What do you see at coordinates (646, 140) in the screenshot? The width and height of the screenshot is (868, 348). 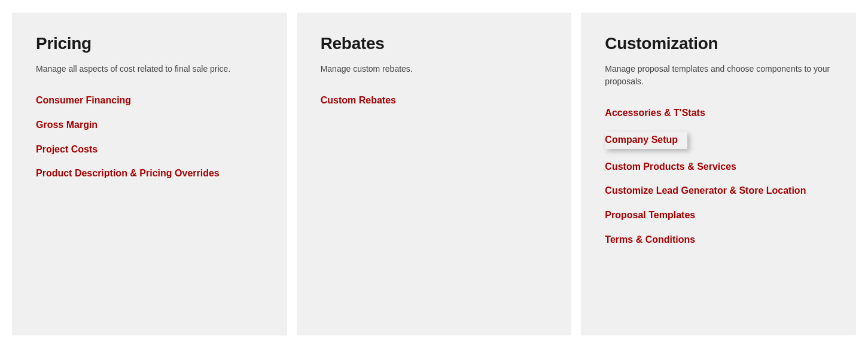 I see `company-setup-box: Company Setup` at bounding box center [646, 140].